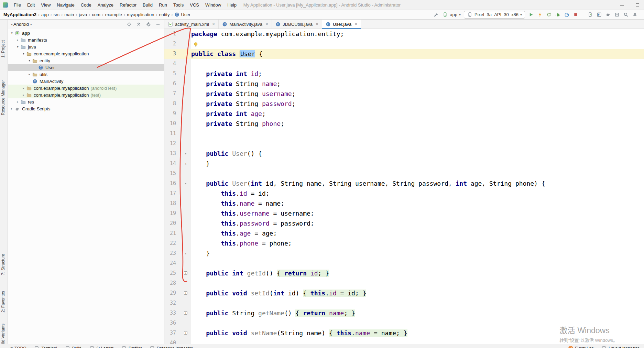 The height and width of the screenshot is (348, 644). Describe the element at coordinates (45, 14) in the screenshot. I see `breadcrumb-item: app` at that location.